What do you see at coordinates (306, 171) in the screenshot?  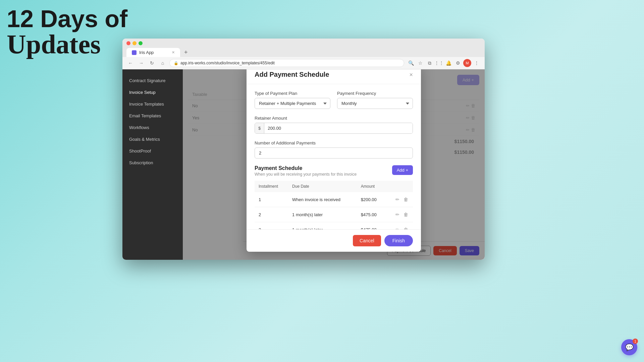 I see `schedule-section-titles: Payment Schedule When you will be receiv…` at bounding box center [306, 171].